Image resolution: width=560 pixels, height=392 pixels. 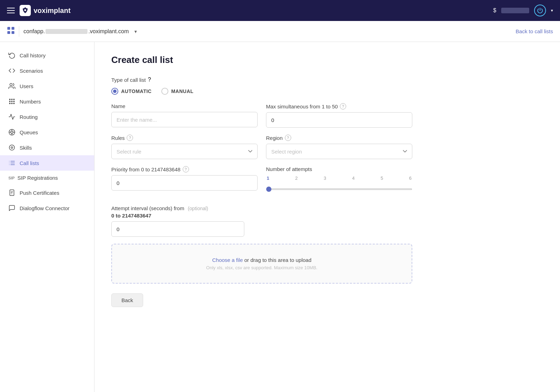 What do you see at coordinates (184, 106) in the screenshot?
I see `name-label: Name` at bounding box center [184, 106].